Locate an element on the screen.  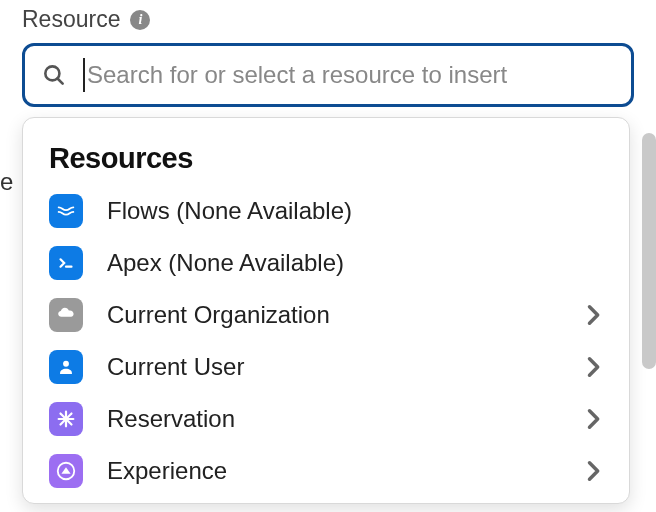
dropdown-item-current-organization: Current Organization is located at coordinates (326, 315).